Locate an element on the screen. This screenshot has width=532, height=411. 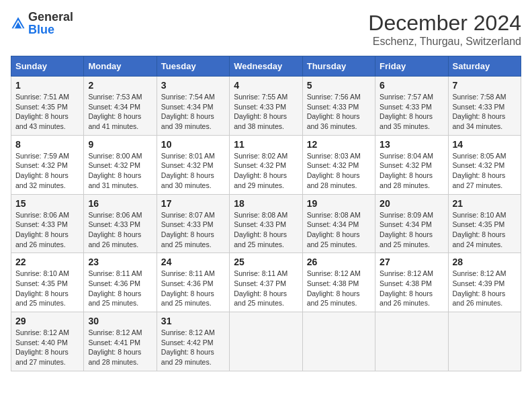
day-number: 26 is located at coordinates (339, 262).